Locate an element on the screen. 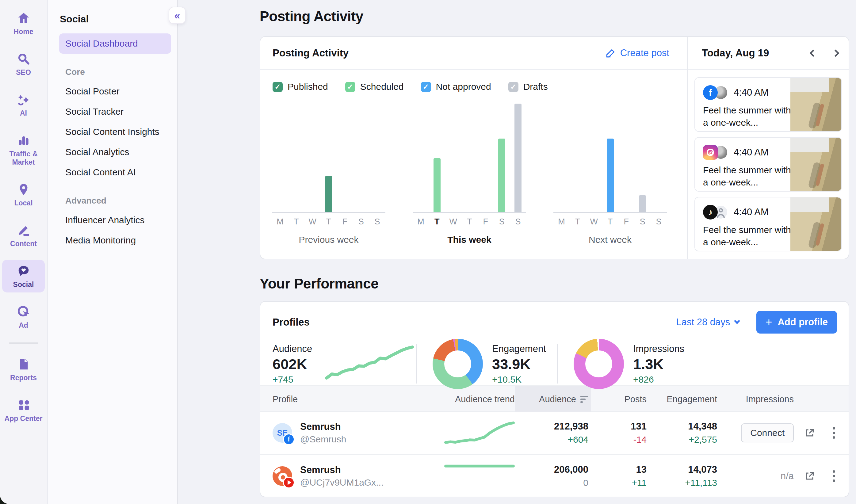 This screenshot has height=504, width=856. week-group-next-week: MTWTFSSNext week is located at coordinates (610, 174).